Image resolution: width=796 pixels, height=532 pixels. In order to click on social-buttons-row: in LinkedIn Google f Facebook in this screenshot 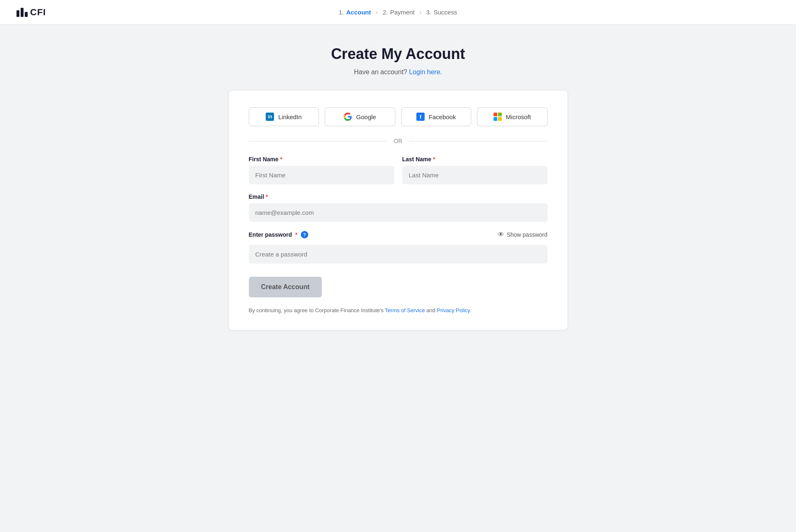, I will do `click(398, 117)`.